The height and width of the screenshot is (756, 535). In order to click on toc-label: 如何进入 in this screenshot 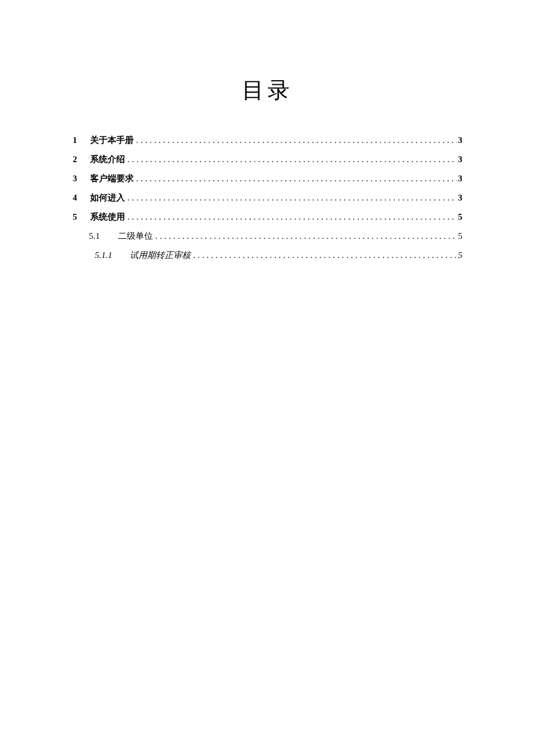, I will do `click(109, 198)`.